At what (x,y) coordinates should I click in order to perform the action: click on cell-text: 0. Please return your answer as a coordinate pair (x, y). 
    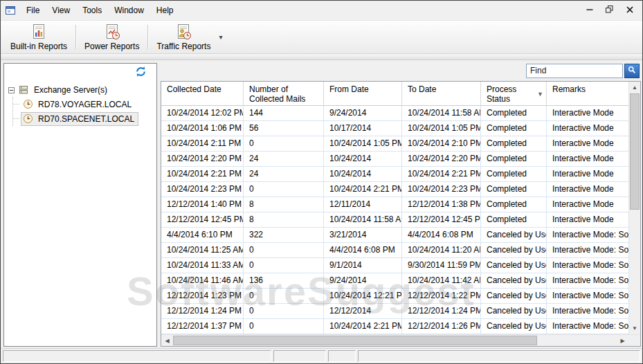
    Looking at the image, I should click on (252, 326).